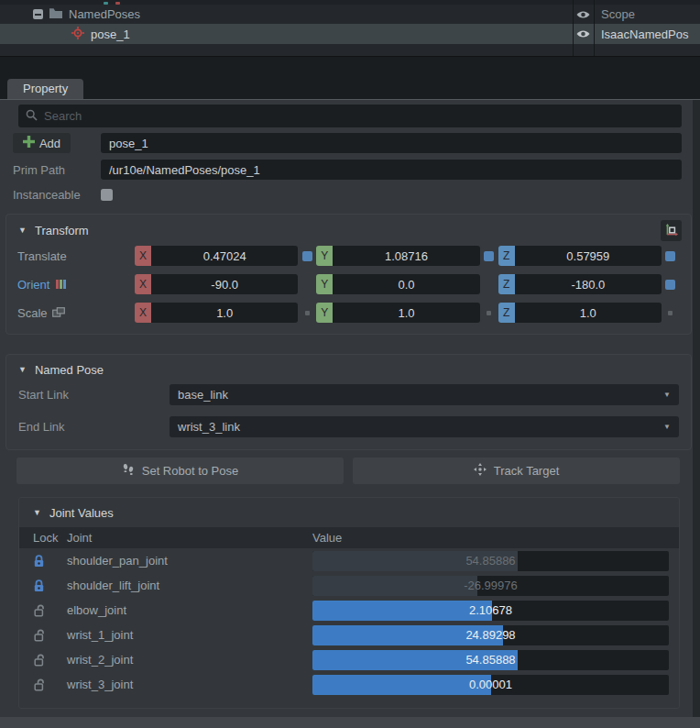  Describe the element at coordinates (406, 284) in the screenshot. I see `orient-y-field: 0.0` at that location.